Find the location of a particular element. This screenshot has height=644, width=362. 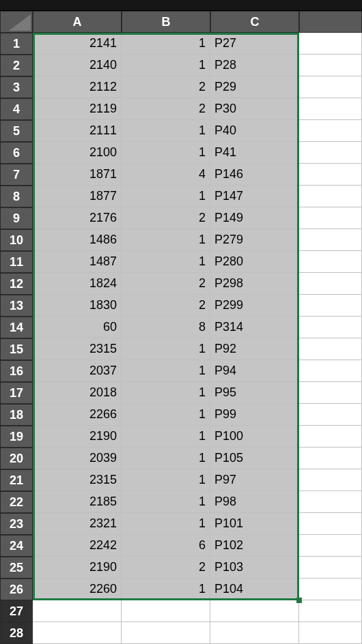

row-header: 10 is located at coordinates (16, 240).